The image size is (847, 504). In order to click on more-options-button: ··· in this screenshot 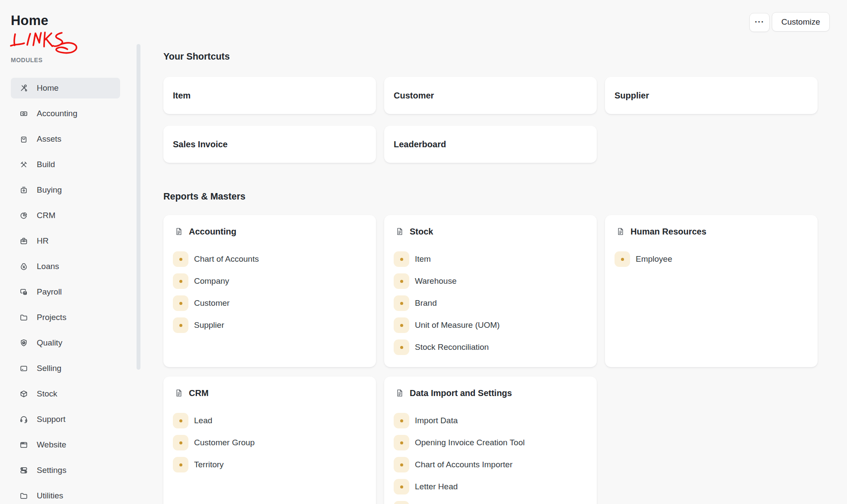, I will do `click(760, 22)`.